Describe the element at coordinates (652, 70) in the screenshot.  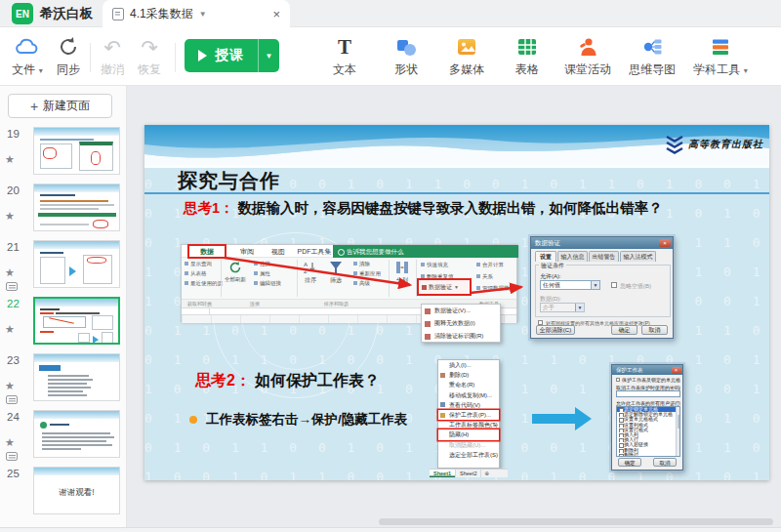
I see `mindmap-tool-label: 思维导图` at that location.